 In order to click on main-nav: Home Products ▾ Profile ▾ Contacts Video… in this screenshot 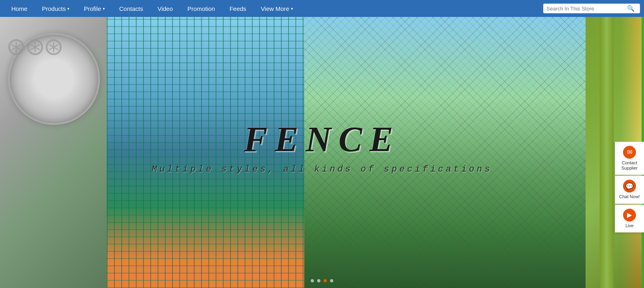, I will do `click(322, 8)`.